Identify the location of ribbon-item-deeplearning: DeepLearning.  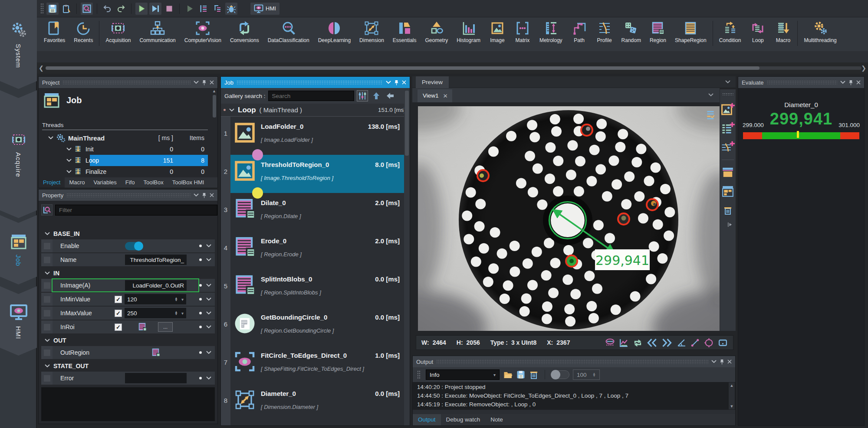
(334, 32).